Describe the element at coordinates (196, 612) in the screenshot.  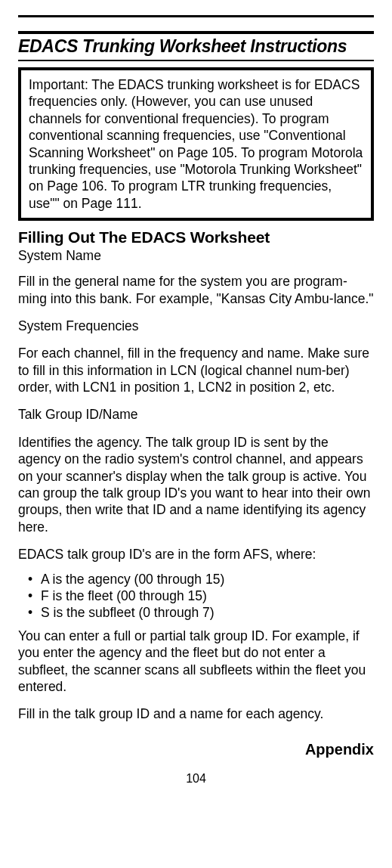
I see `list-item: S is the subfleet (0 through 7)` at that location.